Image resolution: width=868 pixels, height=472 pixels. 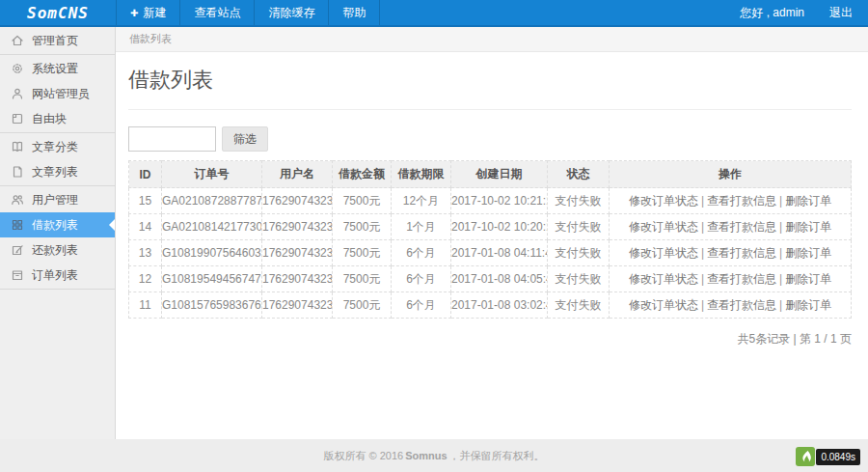 What do you see at coordinates (17, 172) in the screenshot?
I see `document-icon` at bounding box center [17, 172].